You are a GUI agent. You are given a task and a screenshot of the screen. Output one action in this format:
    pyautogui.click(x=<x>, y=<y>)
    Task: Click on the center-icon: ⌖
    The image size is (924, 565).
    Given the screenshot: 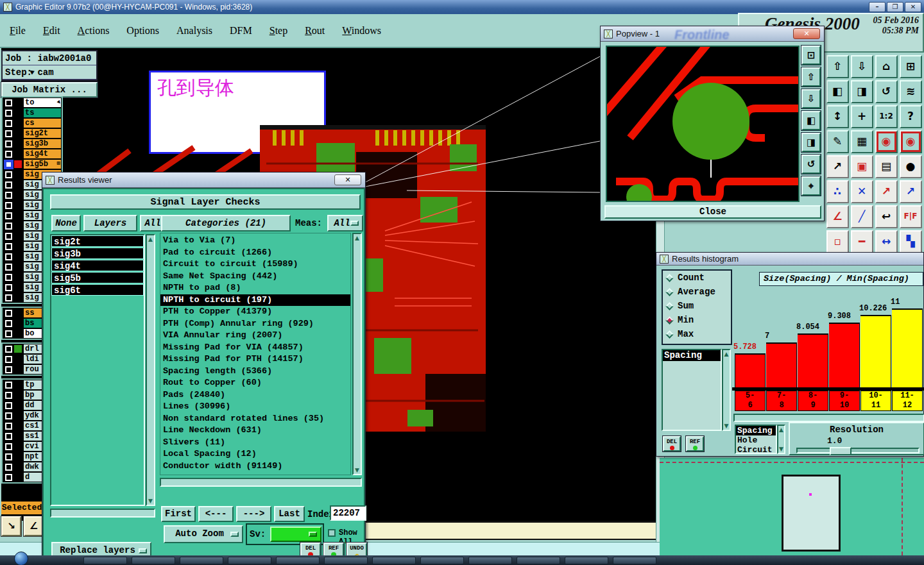 What is the action you would take?
    pyautogui.click(x=811, y=186)
    